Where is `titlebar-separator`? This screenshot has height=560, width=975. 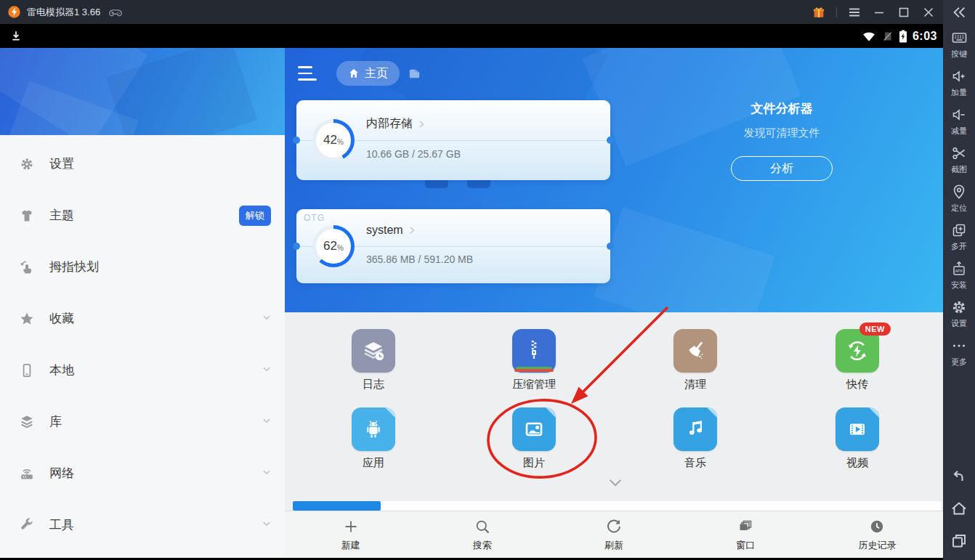 titlebar-separator is located at coordinates (837, 12).